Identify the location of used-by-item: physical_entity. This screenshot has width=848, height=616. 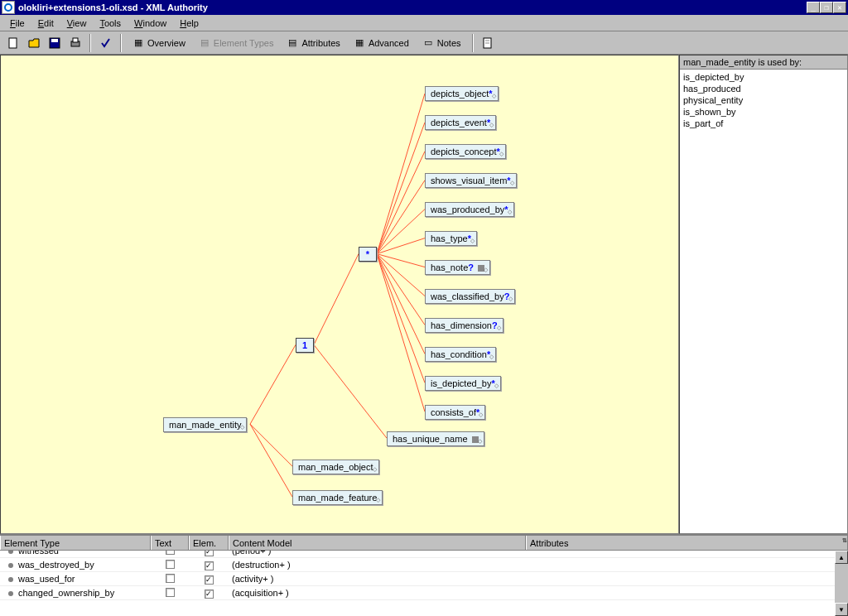
(764, 100).